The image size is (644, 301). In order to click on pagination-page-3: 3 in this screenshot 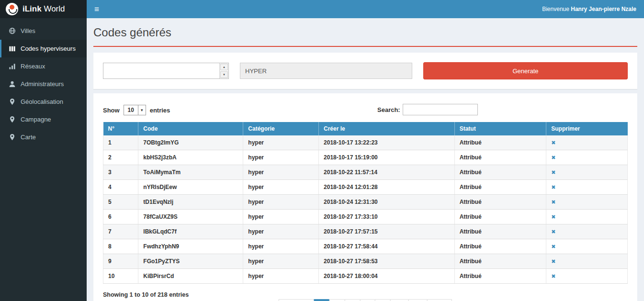, I will do `click(352, 300)`.